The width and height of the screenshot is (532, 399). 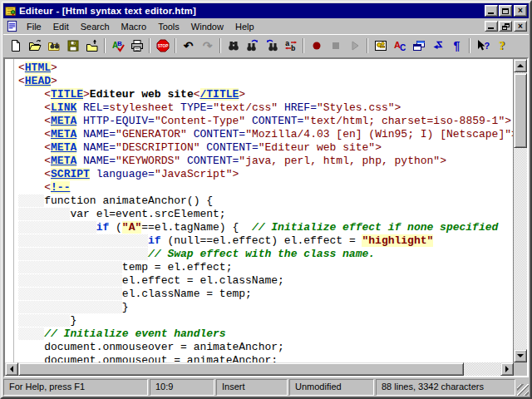 What do you see at coordinates (169, 27) in the screenshot?
I see `menu-tools: Tools` at bounding box center [169, 27].